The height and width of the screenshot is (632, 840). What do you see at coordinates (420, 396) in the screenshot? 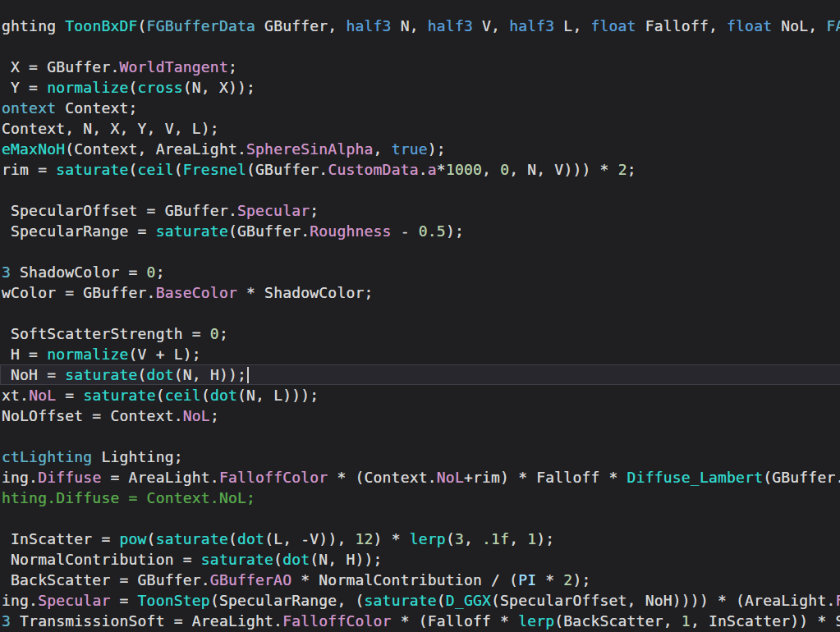
I see `code-line: xt.NoL = saturate(ceil(dot(N, L)));` at bounding box center [420, 396].